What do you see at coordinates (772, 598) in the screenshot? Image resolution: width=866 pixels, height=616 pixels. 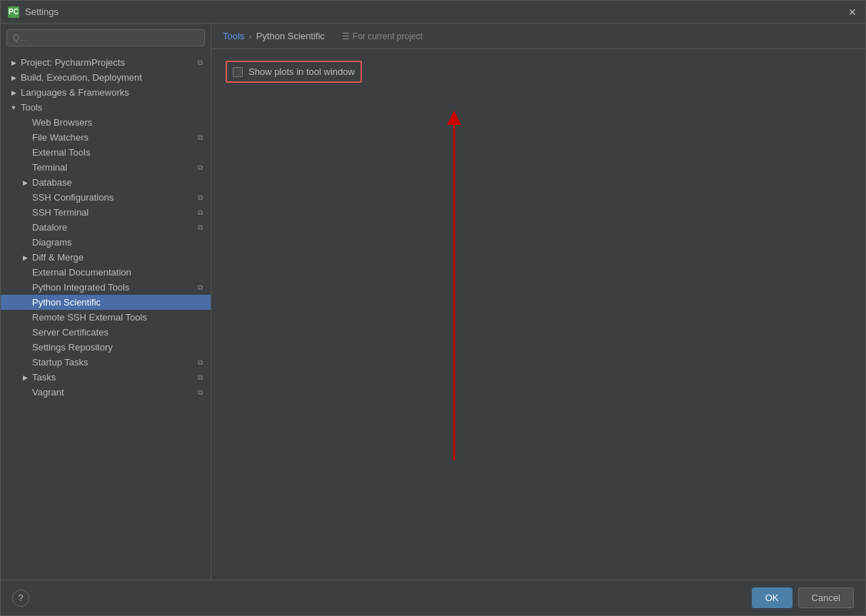 I see `ok-button: OK` at bounding box center [772, 598].